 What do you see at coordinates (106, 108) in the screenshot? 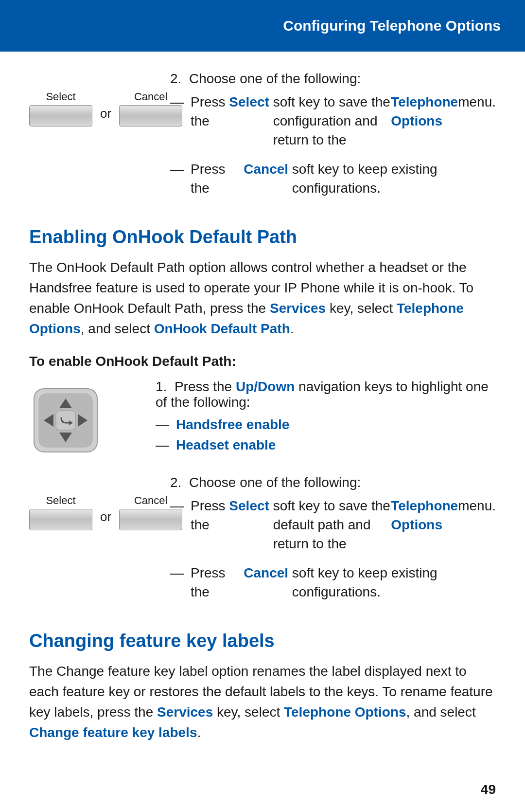
I see `top-softkey-row: Select or Cancel` at bounding box center [106, 108].